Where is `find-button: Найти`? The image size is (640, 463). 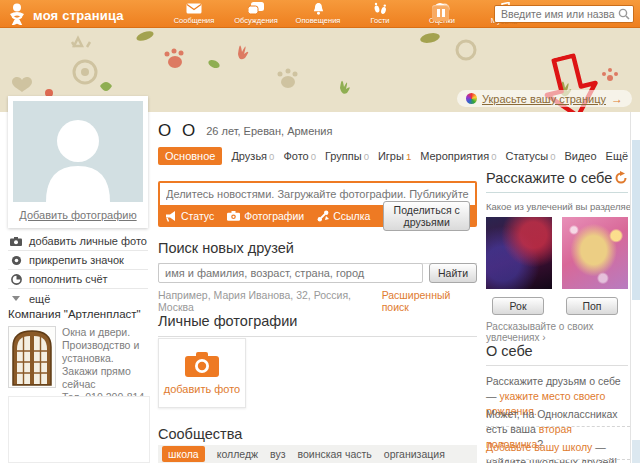
find-button: Найти is located at coordinates (453, 273).